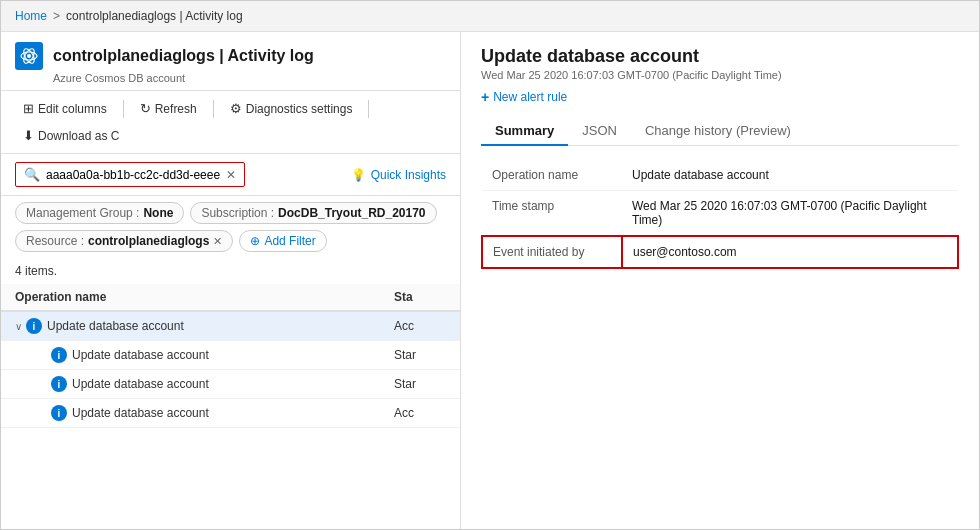  What do you see at coordinates (720, 214) in the screenshot?
I see `summary-details-table: Operation nameUpdate database accountTim…` at bounding box center [720, 214].